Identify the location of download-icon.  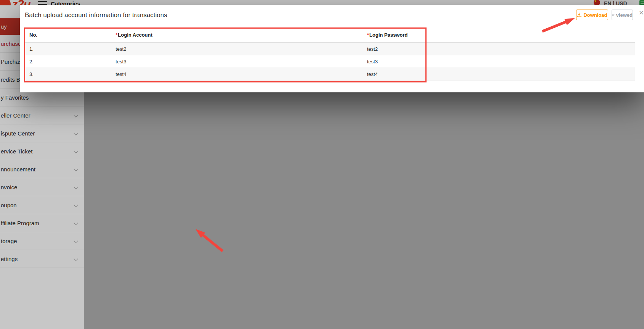
(579, 15).